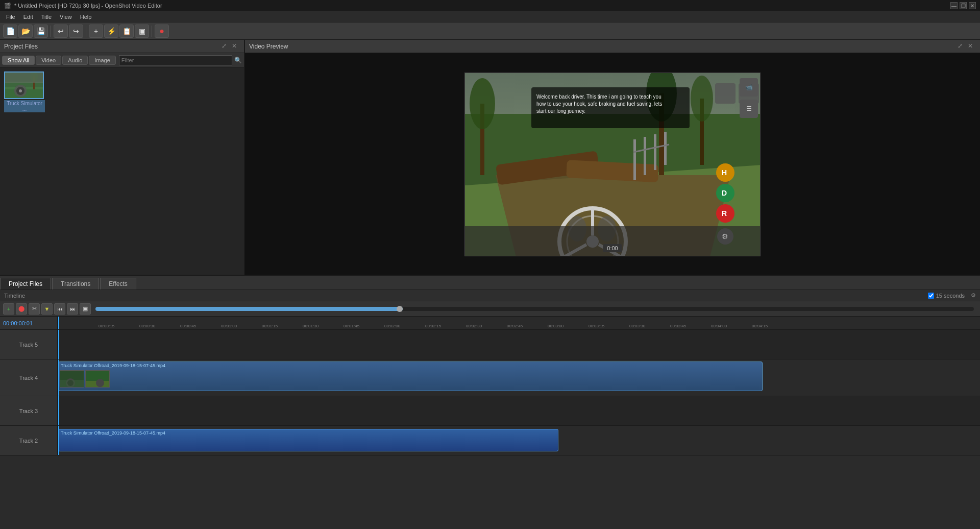  What do you see at coordinates (410, 379) in the screenshot?
I see `clip-thumbnails` at bounding box center [410, 379].